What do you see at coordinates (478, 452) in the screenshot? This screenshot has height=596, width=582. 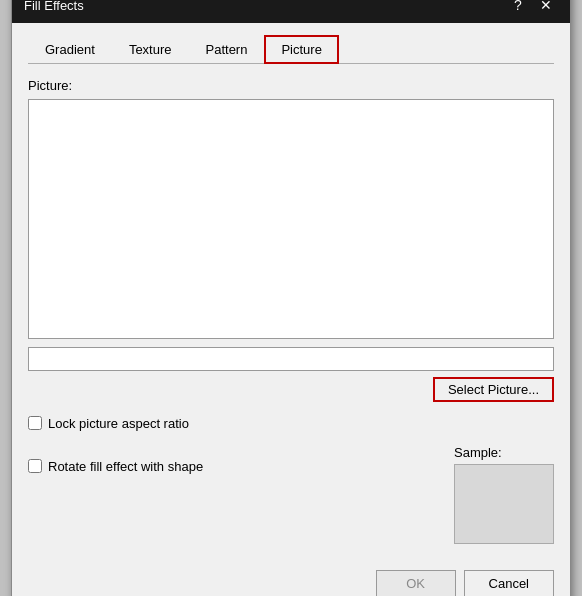 I see `sample-label: Sample:` at bounding box center [478, 452].